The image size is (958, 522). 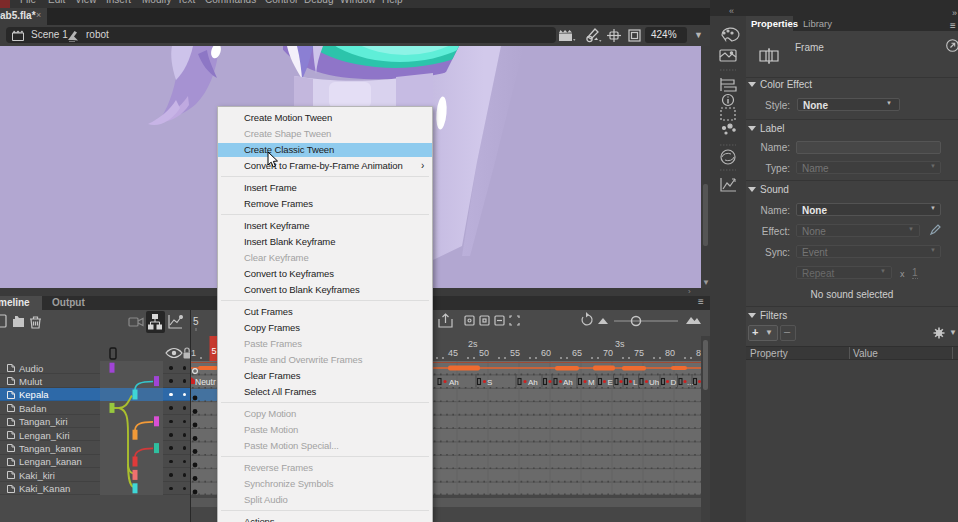 What do you see at coordinates (592, 382) in the screenshot?
I see `svg-text: M` at bounding box center [592, 382].